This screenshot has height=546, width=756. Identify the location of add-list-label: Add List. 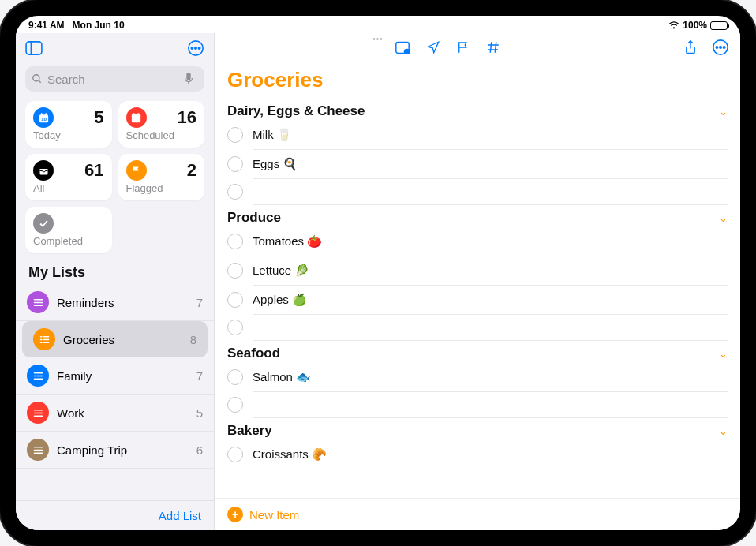
(180, 516).